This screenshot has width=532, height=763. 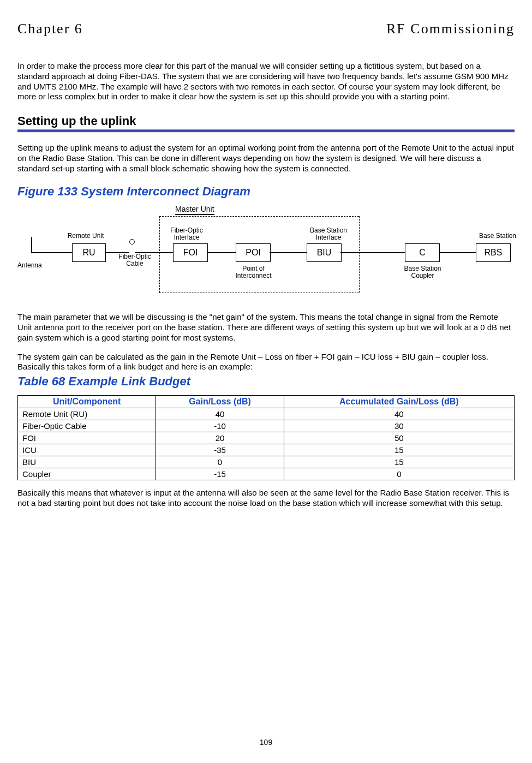 What do you see at coordinates (87, 462) in the screenshot?
I see `cell-unit: BIU` at bounding box center [87, 462].